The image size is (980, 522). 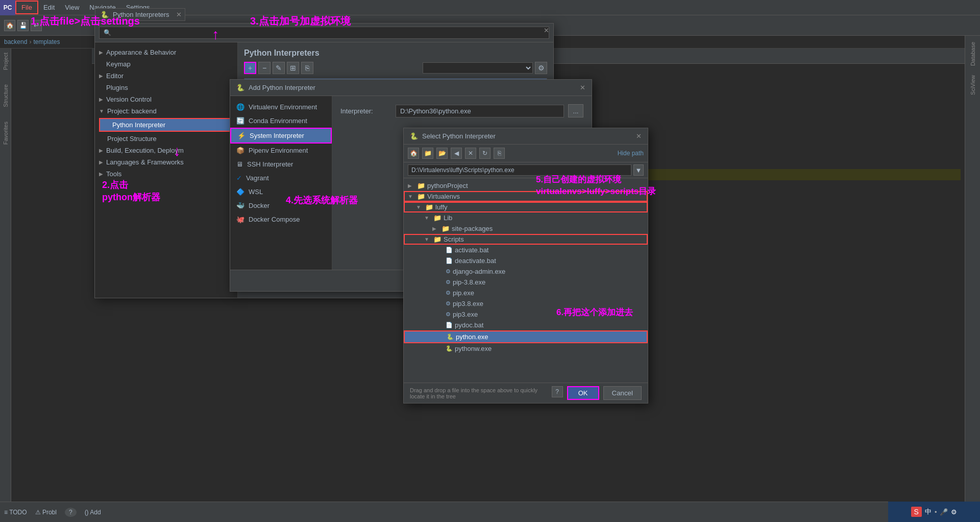 I want to click on wsl-item: 🔷 WSL, so click(x=281, y=192).